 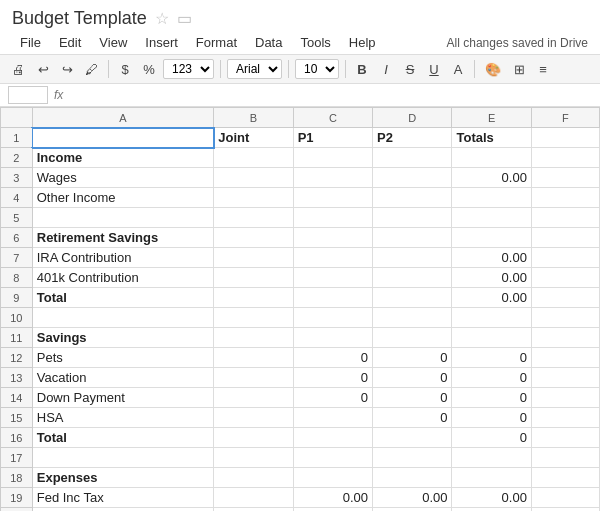 I want to click on row-header-19: 19, so click(x=17, y=498).